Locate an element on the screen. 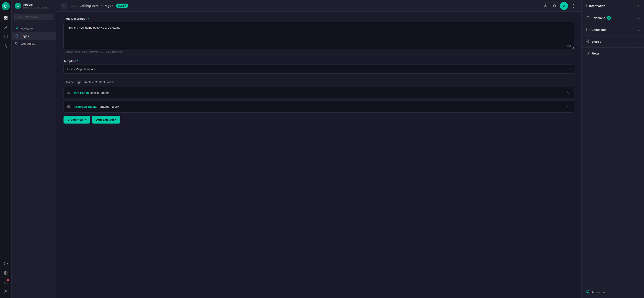 The height and width of the screenshot is (298, 644). paragraph-block-value: Paragraph Block is located at coordinates (108, 107).